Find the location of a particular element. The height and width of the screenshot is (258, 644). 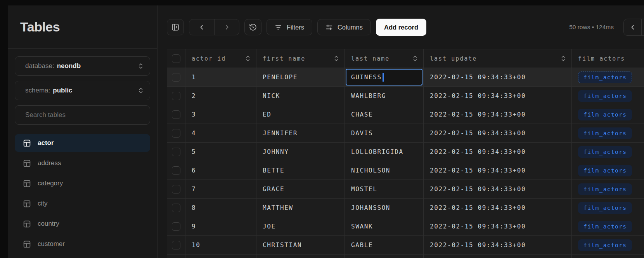

sidebar-item-customer: customer is located at coordinates (82, 244).